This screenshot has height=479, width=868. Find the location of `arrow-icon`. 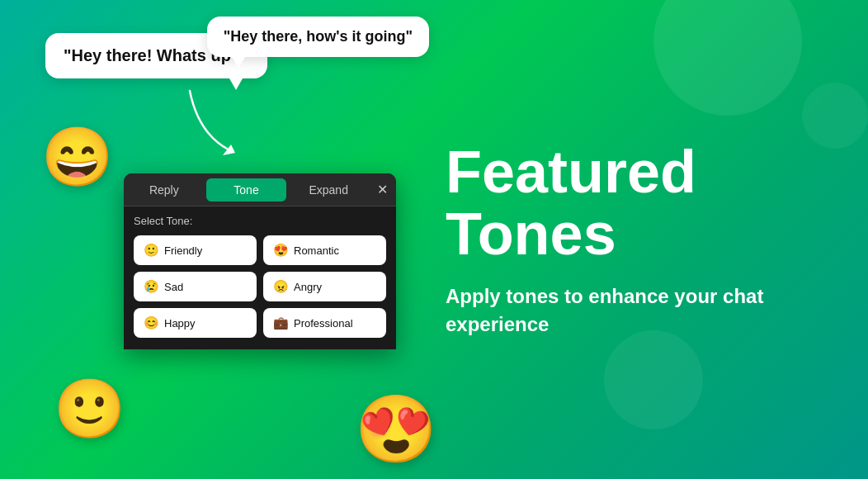

arrow-icon is located at coordinates (215, 120).